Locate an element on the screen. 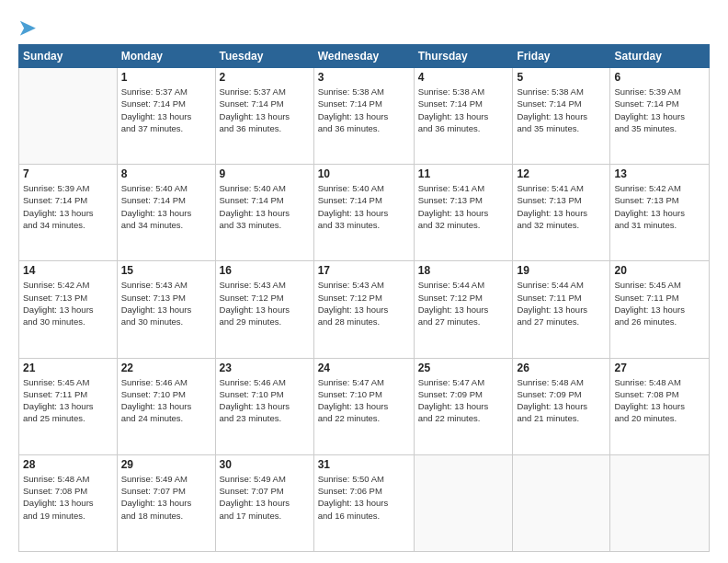 This screenshot has height=563, width=728. day-number: 24 is located at coordinates (364, 368).